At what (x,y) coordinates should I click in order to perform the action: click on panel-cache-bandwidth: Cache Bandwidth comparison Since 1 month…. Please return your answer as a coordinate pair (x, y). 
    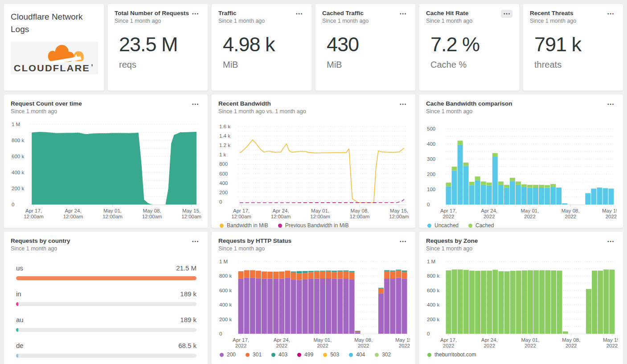
    Looking at the image, I should click on (521, 161).